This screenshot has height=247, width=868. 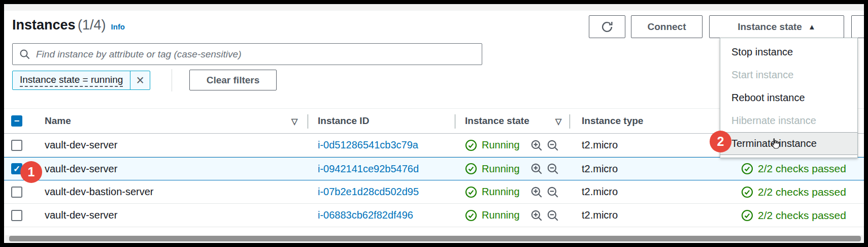 I want to click on divider, so click(x=172, y=80).